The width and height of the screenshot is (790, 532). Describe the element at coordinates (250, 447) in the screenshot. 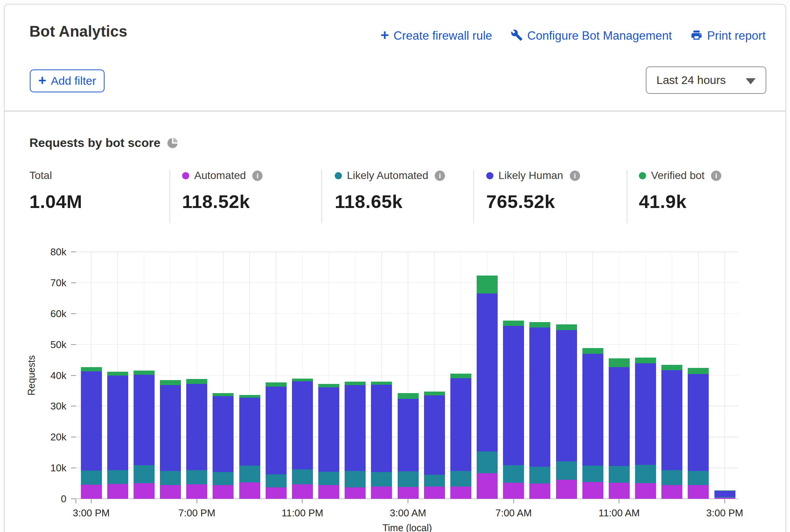

I see `bar-7-9-00-pm` at that location.